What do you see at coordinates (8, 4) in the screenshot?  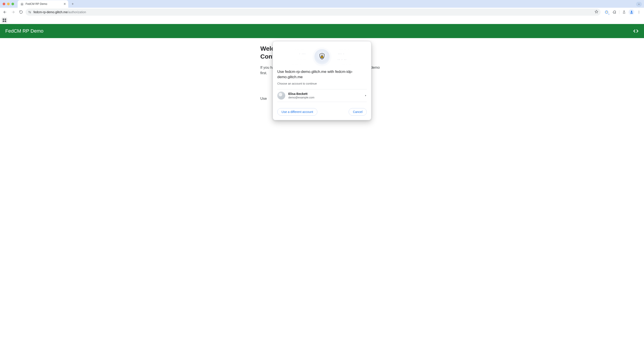 I see `window-controls` at bounding box center [8, 4].